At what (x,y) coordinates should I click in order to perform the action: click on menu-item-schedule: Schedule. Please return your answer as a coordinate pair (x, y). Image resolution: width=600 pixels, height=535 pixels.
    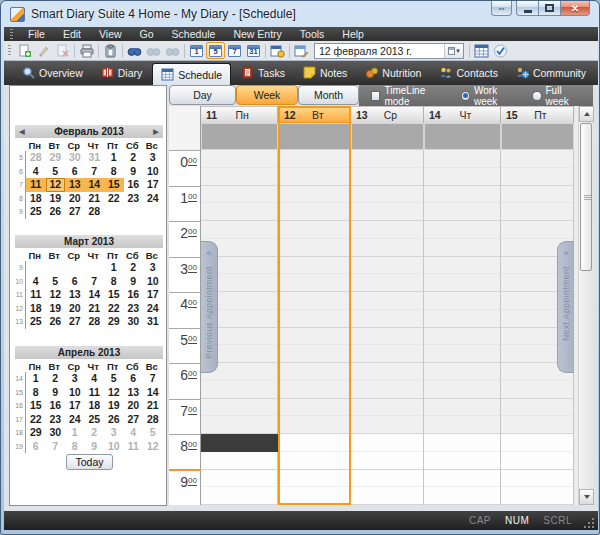
    Looking at the image, I should click on (194, 34).